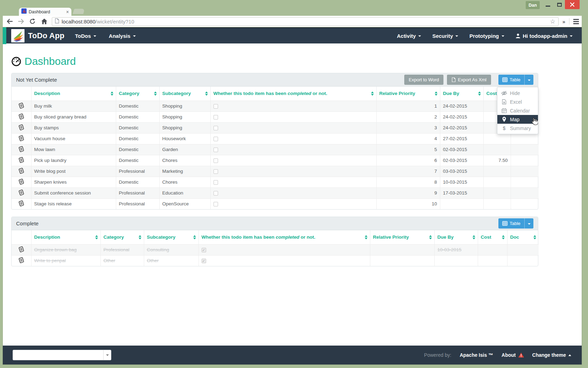 Image resolution: width=588 pixels, height=368 pixels. Describe the element at coordinates (85, 36) in the screenshot. I see `nav-item-todos: ToDos` at that location.